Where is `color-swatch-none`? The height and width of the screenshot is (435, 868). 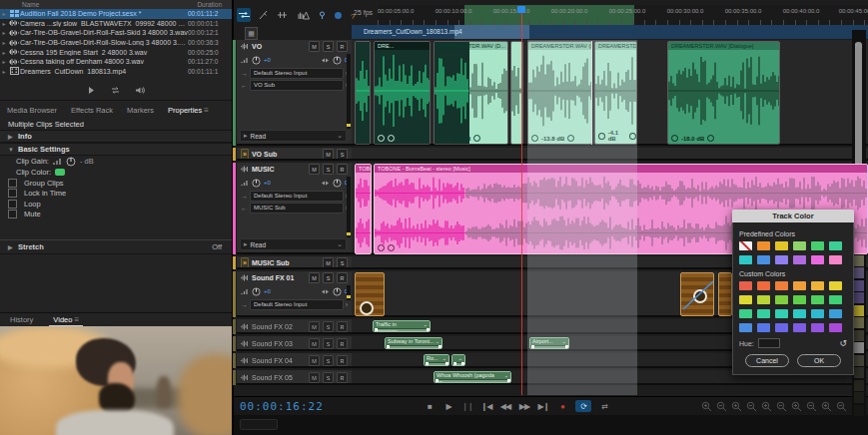 color-swatch-none is located at coordinates (745, 245).